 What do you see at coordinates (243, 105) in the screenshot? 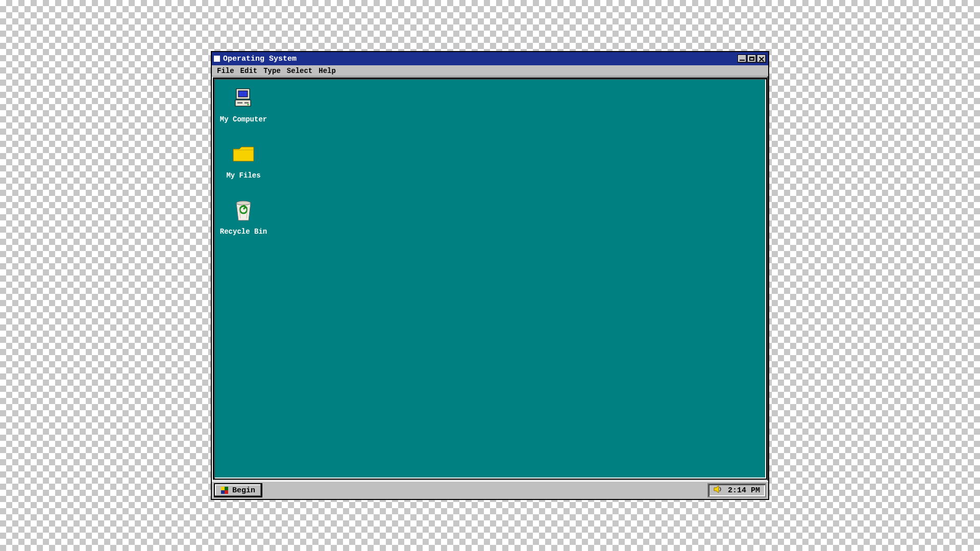
I see `desktop-icon-my-computer: My Computer` at bounding box center [243, 105].